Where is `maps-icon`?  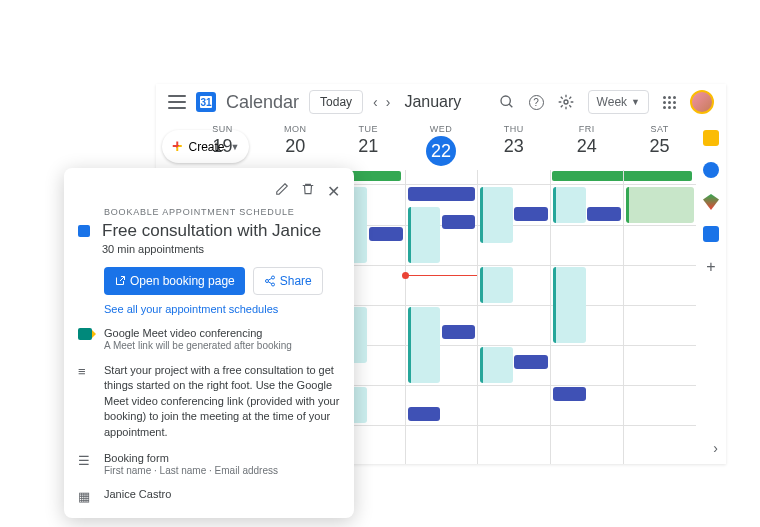 maps-icon is located at coordinates (711, 202).